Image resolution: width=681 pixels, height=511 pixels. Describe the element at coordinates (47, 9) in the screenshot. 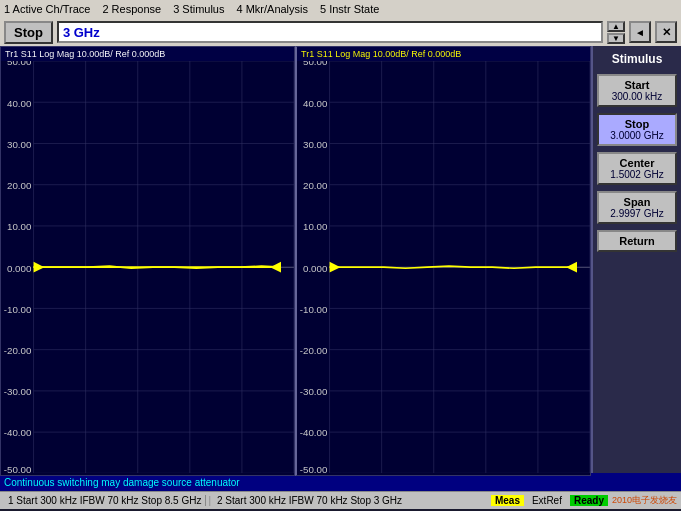

I see `menu-active-ch-trace: 1 Active Ch/Trace` at that location.